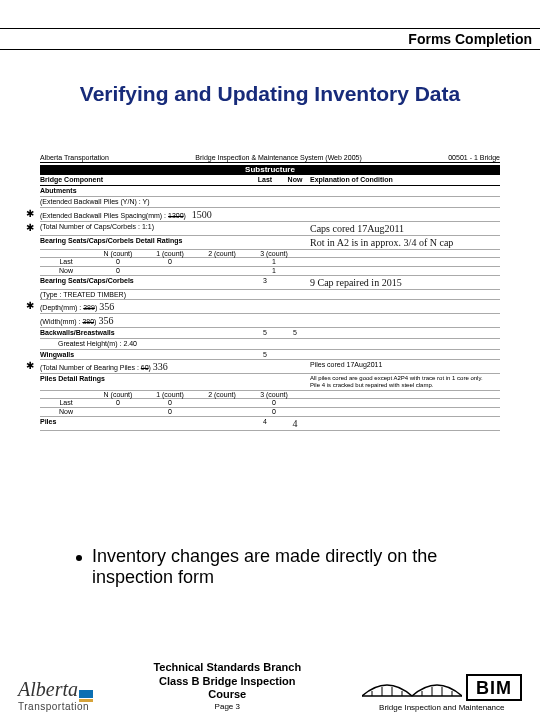 This screenshot has height=720, width=540. I want to click on piles-hand: 4, so click(295, 424).